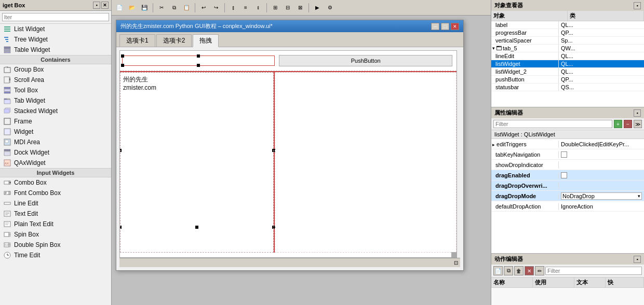  Describe the element at coordinates (290, 26) in the screenshot. I see `window-titlebar: 州的先生zmister.com Python GUI教程 – conplex_w…` at that location.